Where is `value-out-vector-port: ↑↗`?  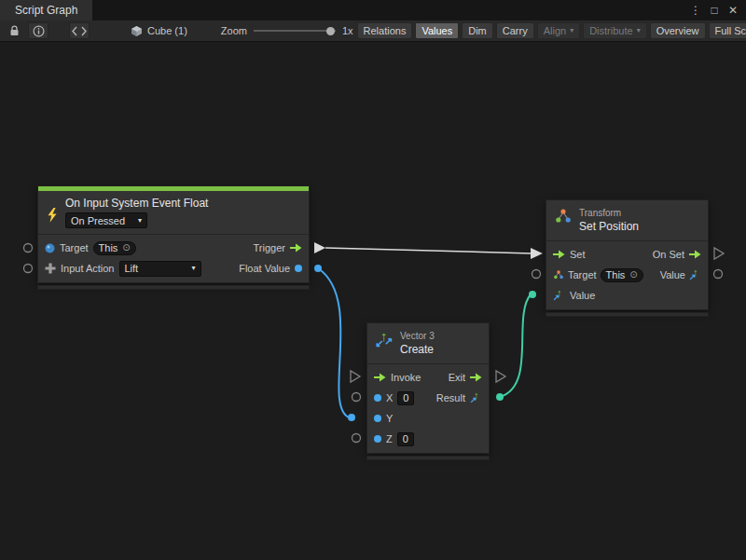
value-out-vector-port: ↑↗ is located at coordinates (696, 276).